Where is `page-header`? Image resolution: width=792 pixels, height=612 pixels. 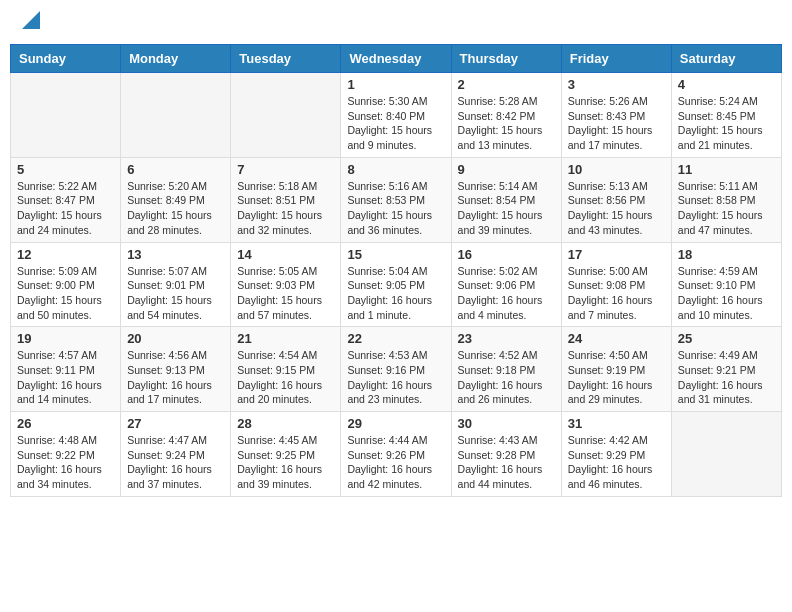 page-header is located at coordinates (396, 22).